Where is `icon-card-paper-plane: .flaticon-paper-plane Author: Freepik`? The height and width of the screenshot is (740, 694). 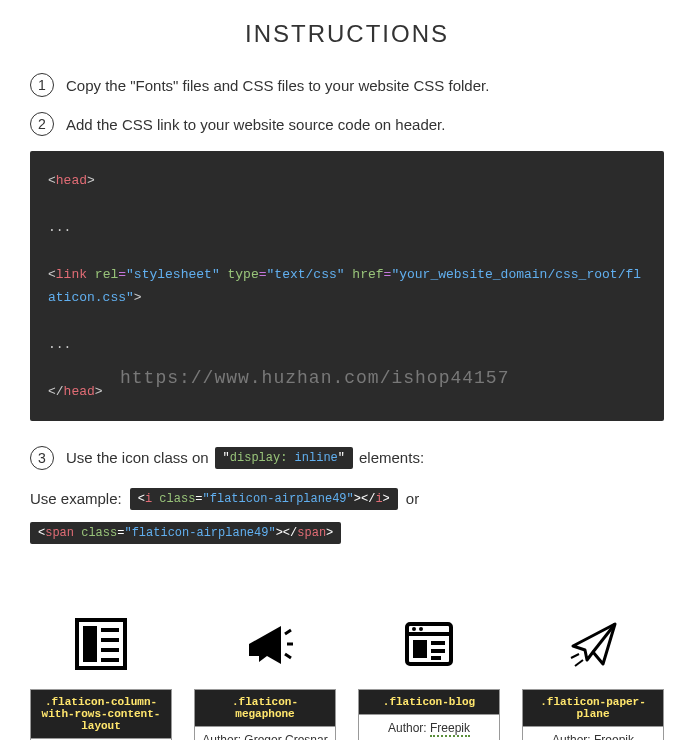
icon-card-paper-plane: .flaticon-paper-plane Author: Freepik is located at coordinates (593, 677).